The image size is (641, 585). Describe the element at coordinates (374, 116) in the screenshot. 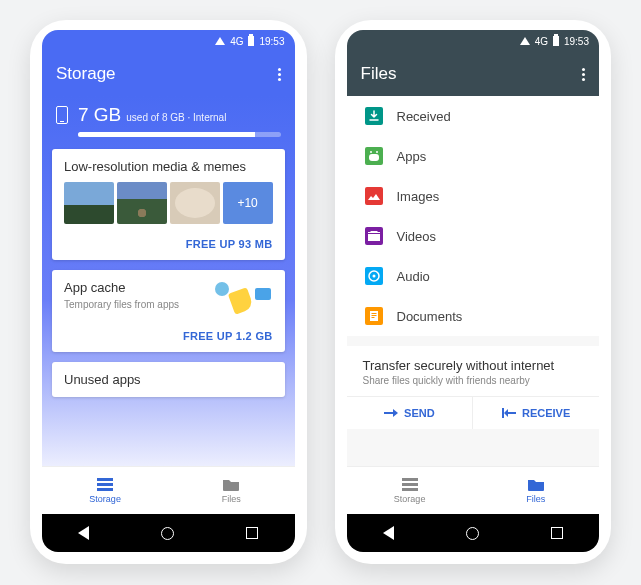

I see `received-icon` at that location.